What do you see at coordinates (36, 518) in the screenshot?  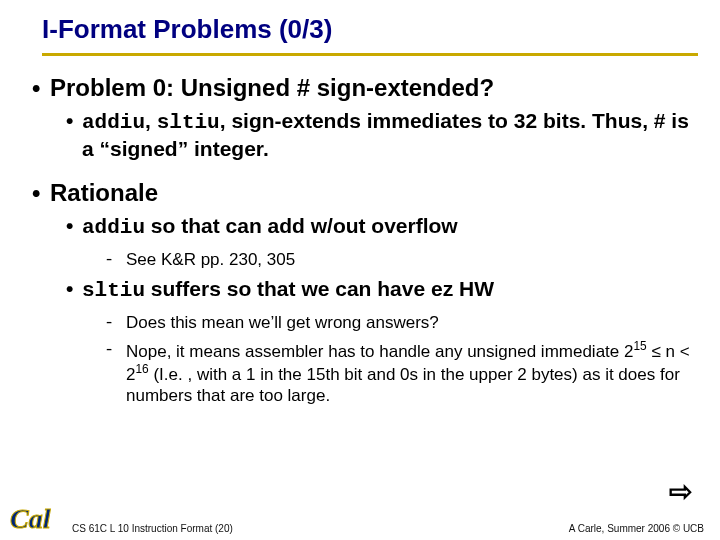 I see `cal-logo: Cal` at bounding box center [36, 518].